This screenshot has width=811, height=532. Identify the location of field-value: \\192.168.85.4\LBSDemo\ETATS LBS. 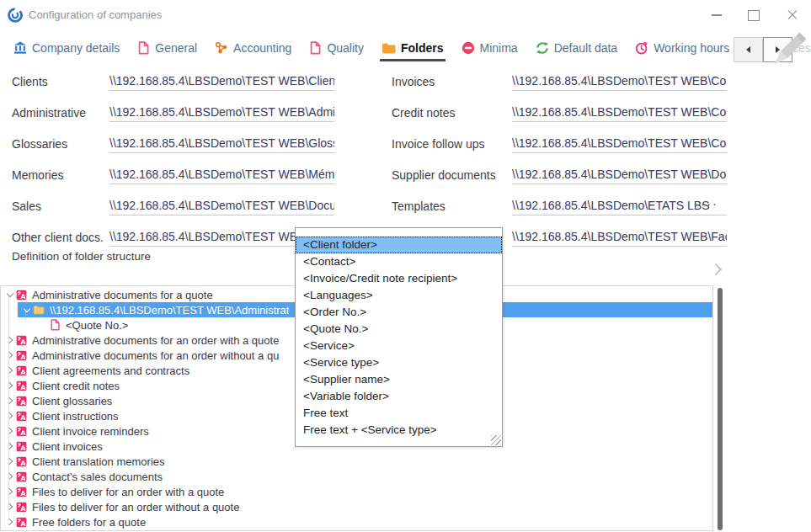
(611, 205).